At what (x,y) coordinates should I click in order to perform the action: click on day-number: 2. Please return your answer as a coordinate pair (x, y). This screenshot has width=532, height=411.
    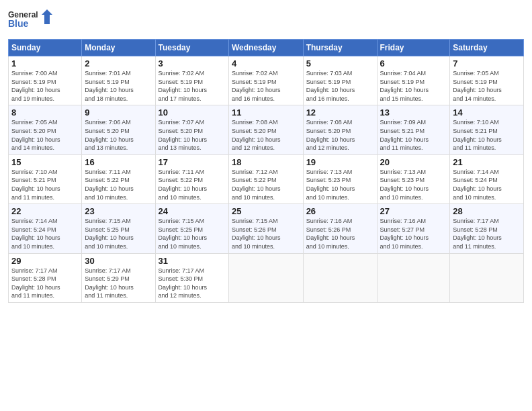
    Looking at the image, I should click on (118, 63).